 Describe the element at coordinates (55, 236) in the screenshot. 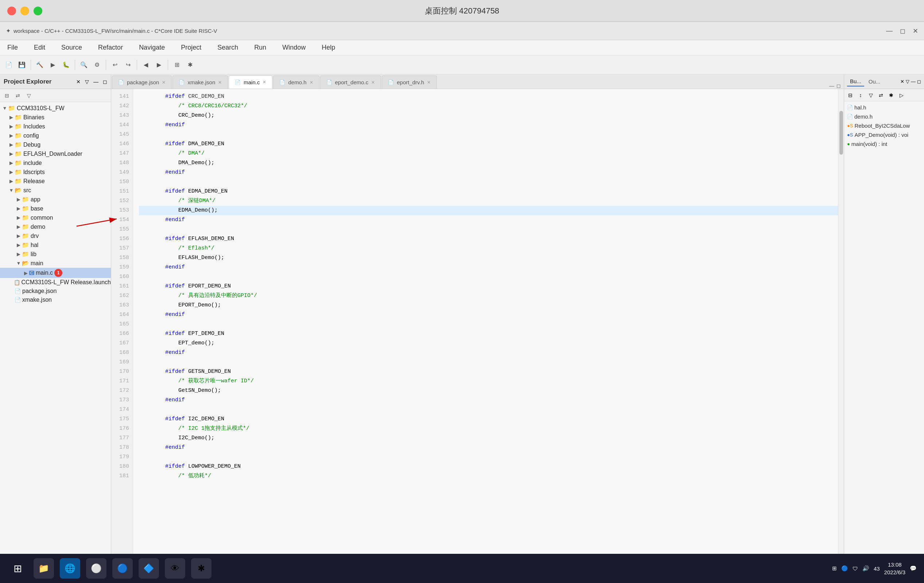

I see `tree-item-drv: ▶ 📁 drv` at that location.